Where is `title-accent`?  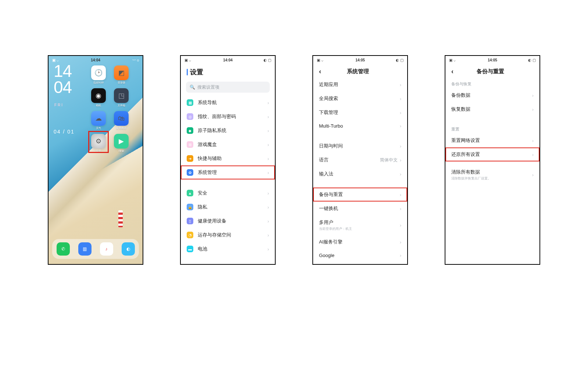 title-accent is located at coordinates (187, 72).